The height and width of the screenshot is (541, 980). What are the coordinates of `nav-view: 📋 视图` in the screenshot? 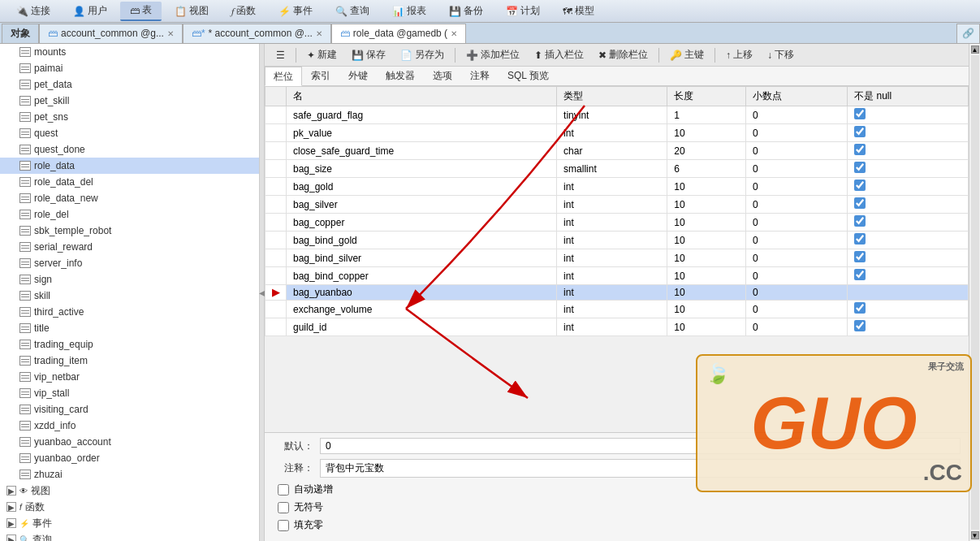 It's located at (192, 11).